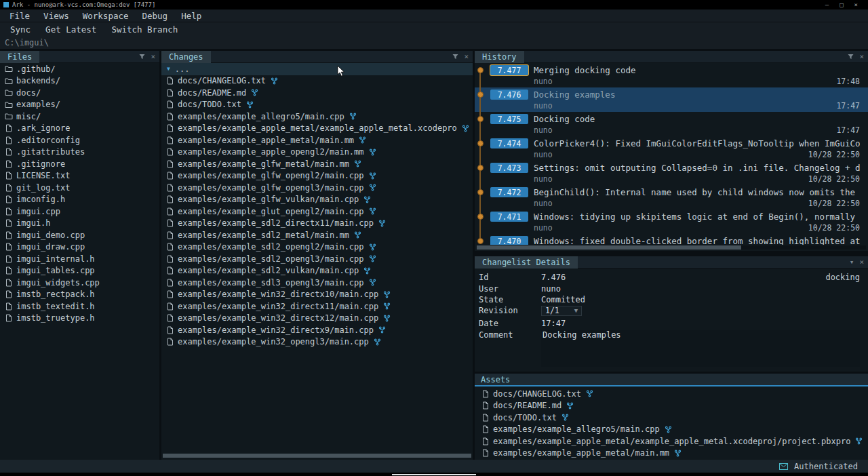  What do you see at coordinates (317, 164) in the screenshot?
I see `changed-file-row: examples/example_glfw_metal/main.mm` at bounding box center [317, 164].